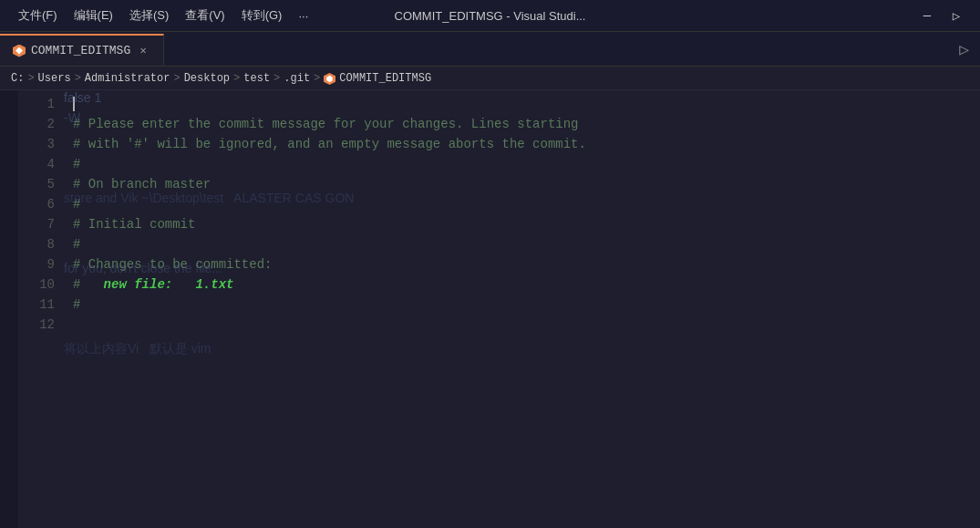 The image size is (980, 528). I want to click on maximize-button: ▷, so click(956, 16).